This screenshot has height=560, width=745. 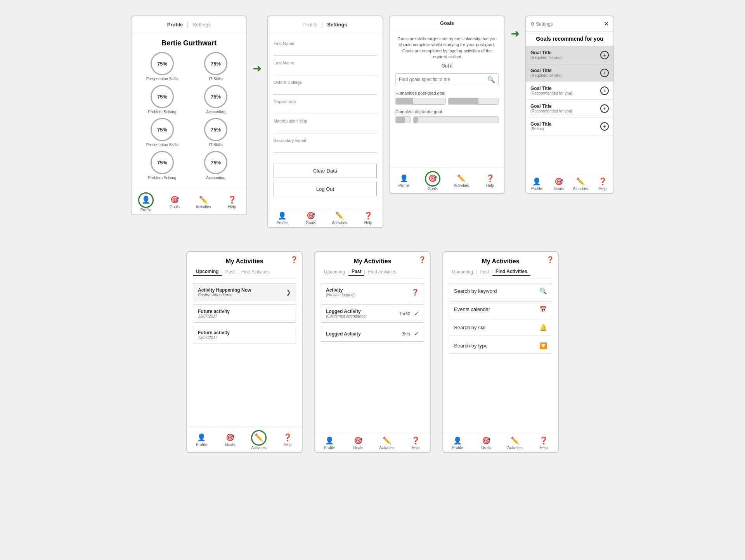 What do you see at coordinates (387, 443) in the screenshot?
I see `nav-activities-a2: ✏️ Activities` at bounding box center [387, 443].